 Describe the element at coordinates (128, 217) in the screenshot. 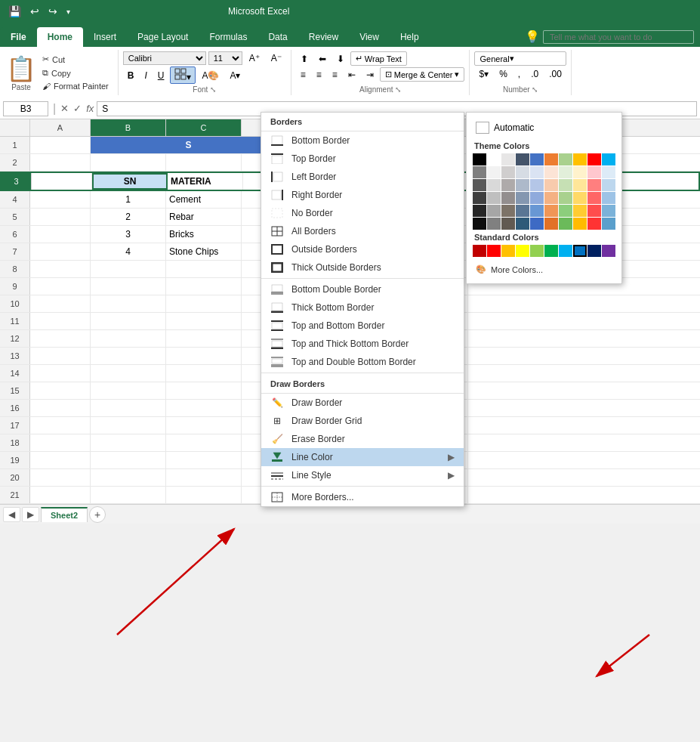

I see `cell-b5: 2` at that location.